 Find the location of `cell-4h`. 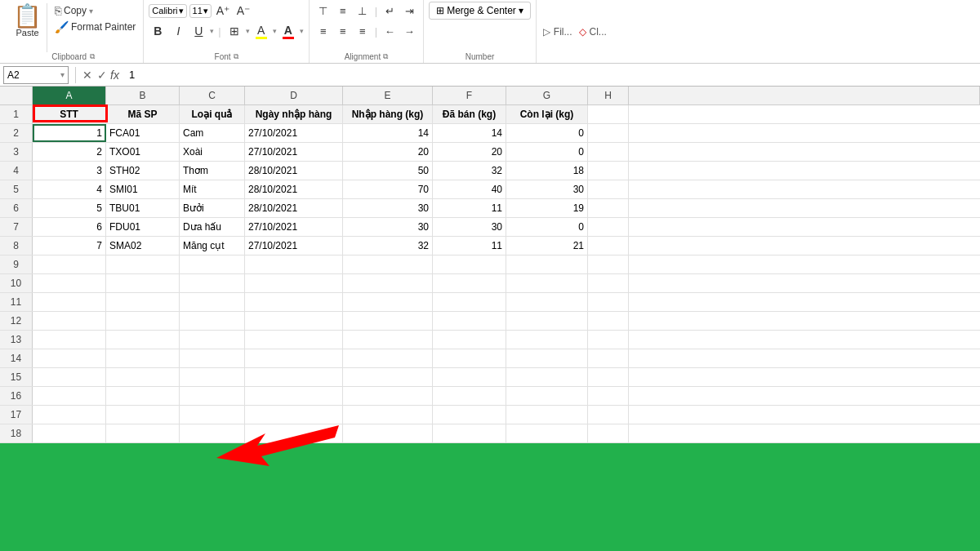

cell-4h is located at coordinates (608, 171).